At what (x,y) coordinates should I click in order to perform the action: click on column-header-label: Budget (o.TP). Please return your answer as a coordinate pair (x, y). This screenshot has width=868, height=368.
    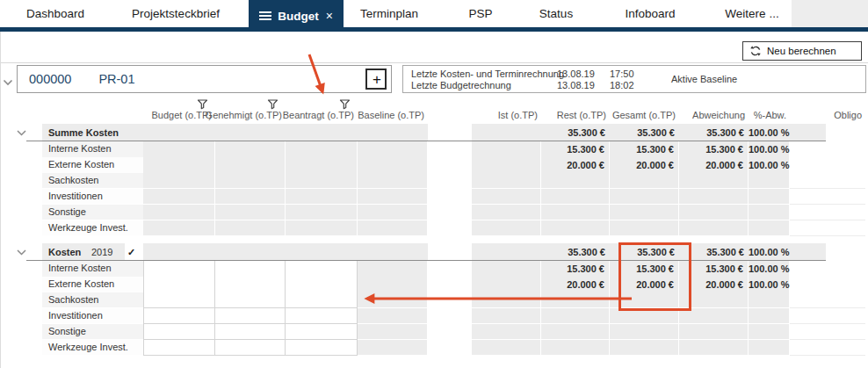
    Looking at the image, I should click on (182, 116).